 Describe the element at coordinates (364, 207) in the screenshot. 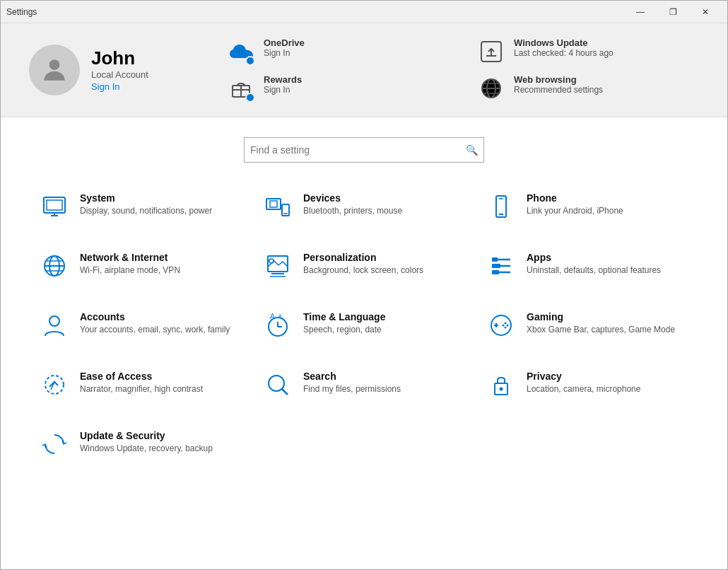

I see `setting-devices: Devices Bluetooth, printers, mouse` at that location.